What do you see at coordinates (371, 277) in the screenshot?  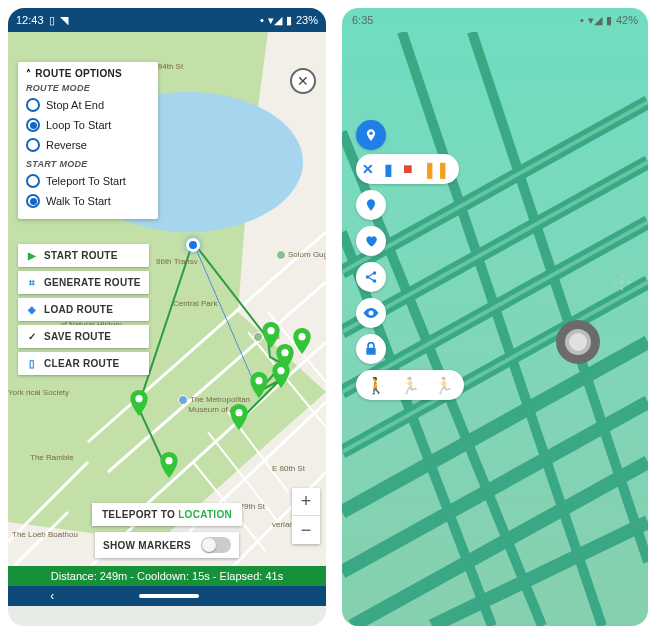 I see `share-icon` at bounding box center [371, 277].